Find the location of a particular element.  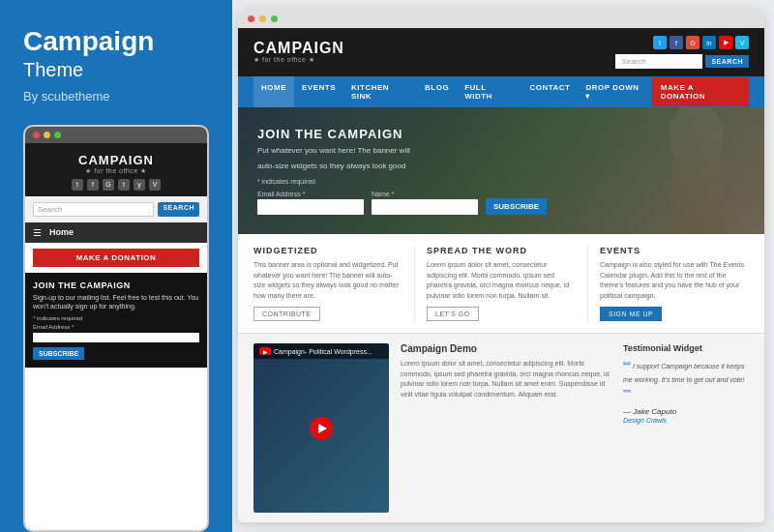

nav-blog: BLOG is located at coordinates (437, 92).